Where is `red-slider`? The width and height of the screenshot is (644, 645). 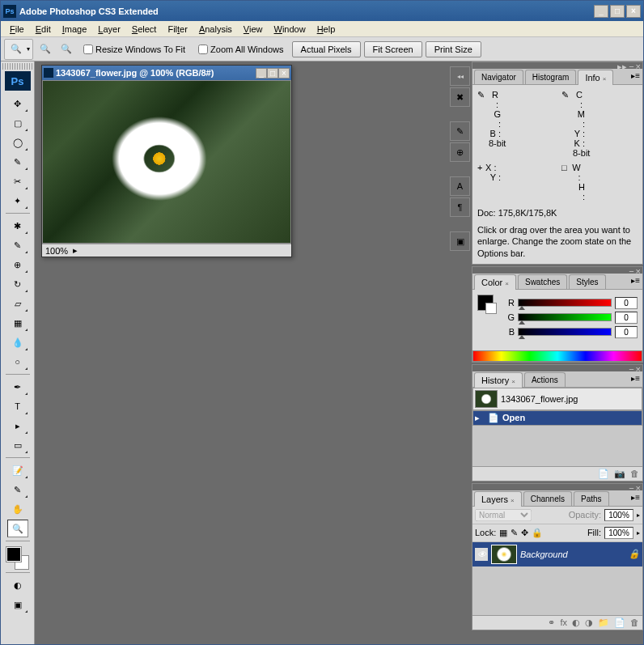 red-slider is located at coordinates (565, 303).